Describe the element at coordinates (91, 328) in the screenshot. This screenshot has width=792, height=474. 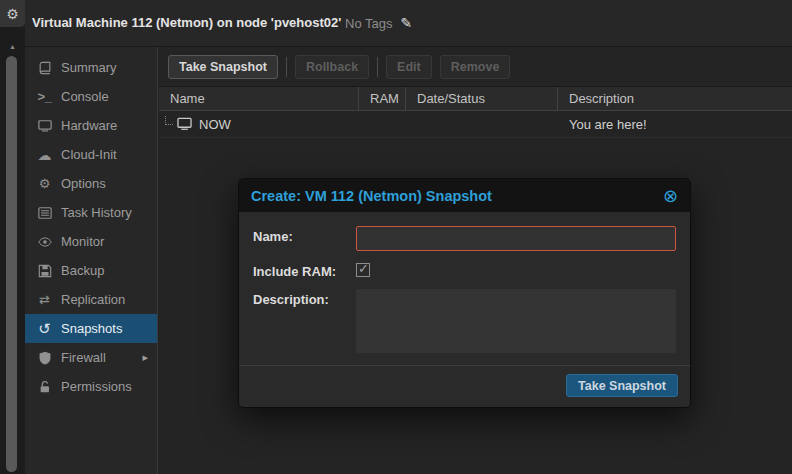
I see `sidebar-item-snapshots: ↺Snapshots` at that location.